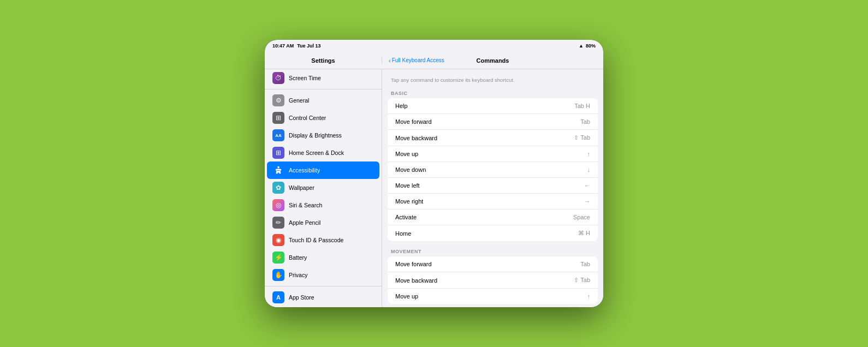  I want to click on command-name-movement-up: Move up, so click(407, 296).